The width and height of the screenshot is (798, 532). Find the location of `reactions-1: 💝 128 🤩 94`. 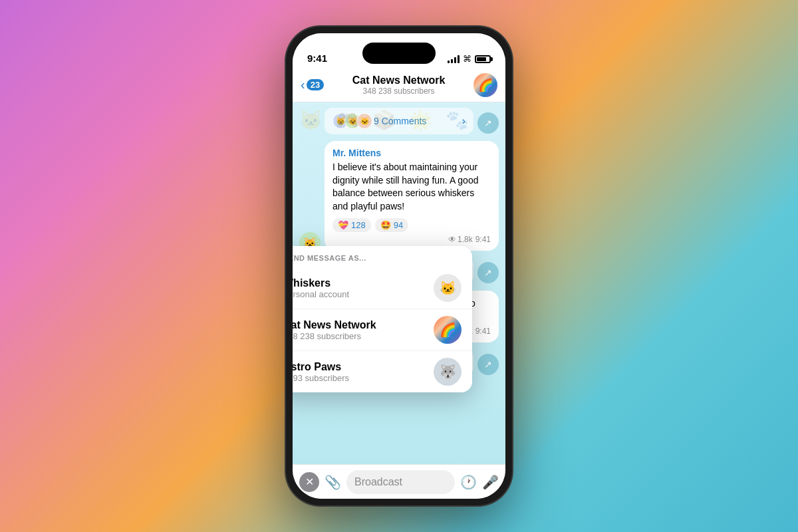

reactions-1: 💝 128 🤩 94 is located at coordinates (412, 225).